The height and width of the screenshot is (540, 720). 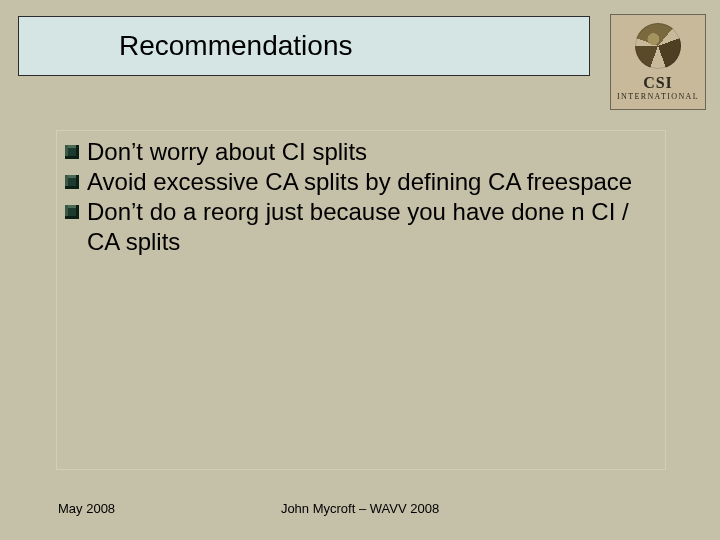 I want to click on list-item: Avoid excessive CA splits by defining CA…, so click(x=360, y=182).